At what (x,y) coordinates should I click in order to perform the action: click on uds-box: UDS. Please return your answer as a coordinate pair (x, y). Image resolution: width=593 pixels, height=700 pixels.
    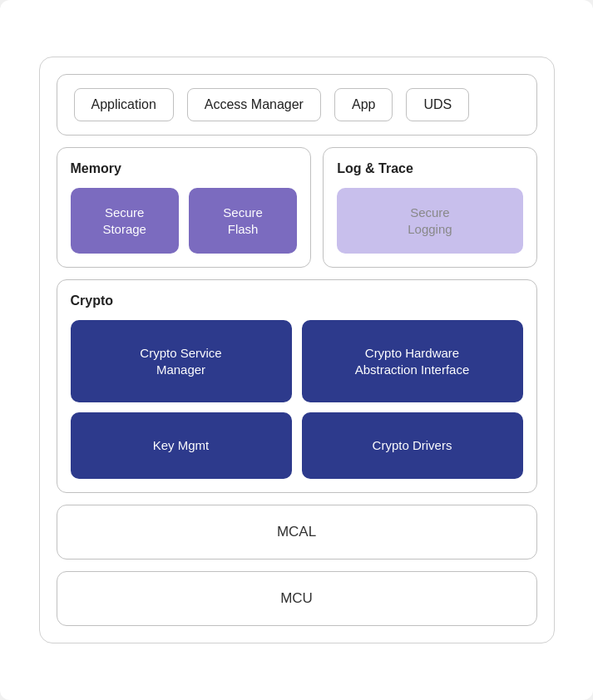
    Looking at the image, I should click on (437, 105).